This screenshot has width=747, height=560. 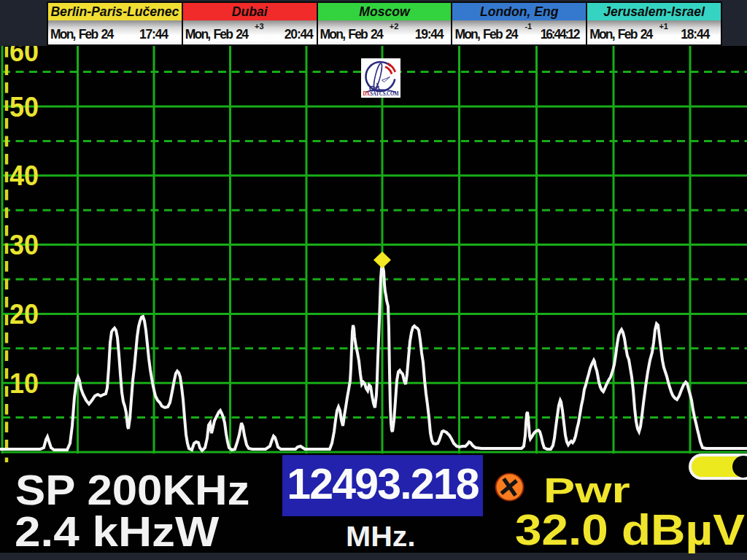 What do you see at coordinates (24, 314) in the screenshot?
I see `svg-text: 20` at bounding box center [24, 314].